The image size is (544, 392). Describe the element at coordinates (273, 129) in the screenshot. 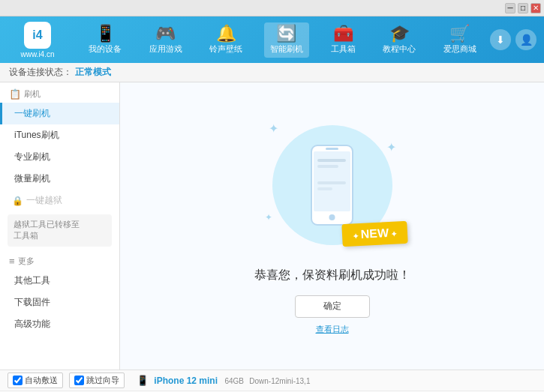

I see `sparkle-1: ✦` at that location.